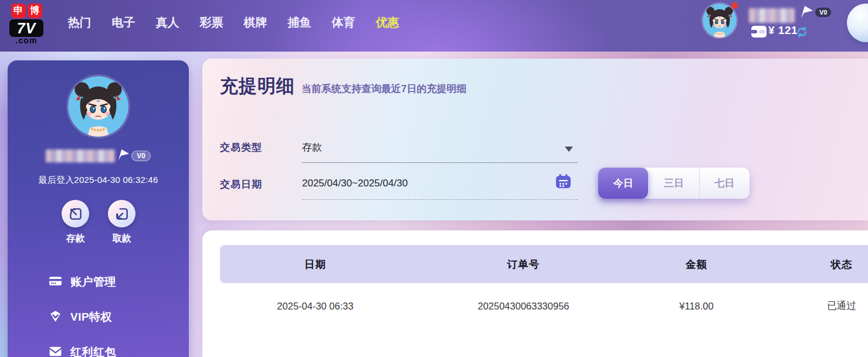 The image size is (868, 357). What do you see at coordinates (19, 11) in the screenshot?
I see `brand-seal-left: 申` at bounding box center [19, 11].